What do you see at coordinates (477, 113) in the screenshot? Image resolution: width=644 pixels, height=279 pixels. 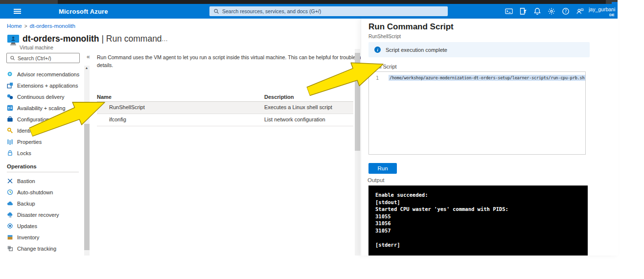 I see `script-editor: 1 /home/workshop/azure-modernization-dt-…` at bounding box center [477, 113].